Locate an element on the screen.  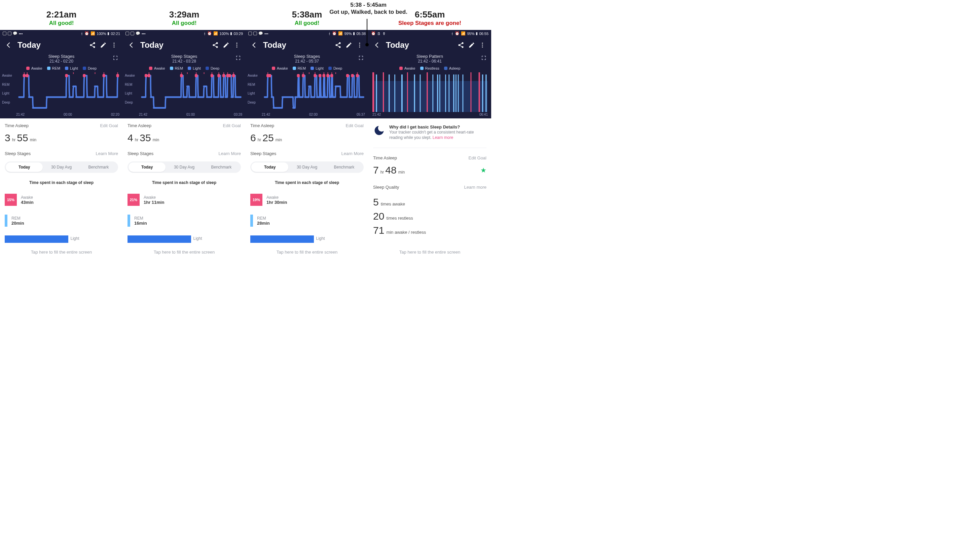
stage-value: 20min is located at coordinates (18, 223).